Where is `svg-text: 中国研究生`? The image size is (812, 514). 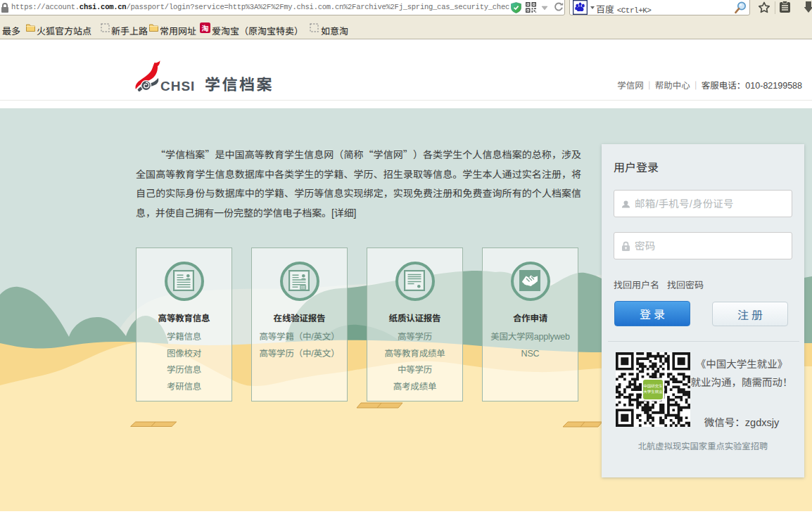
svg-text: 中国研究生 is located at coordinates (653, 386).